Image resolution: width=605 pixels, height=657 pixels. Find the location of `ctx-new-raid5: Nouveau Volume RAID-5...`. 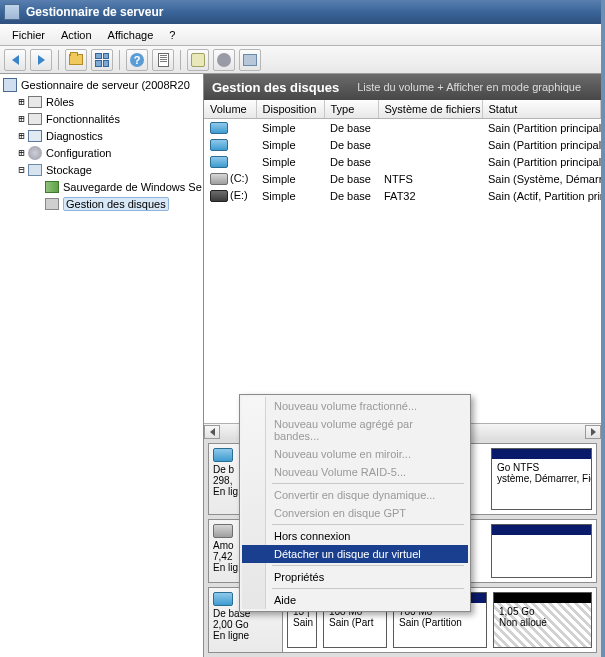

ctx-new-raid5: Nouveau Volume RAID-5... is located at coordinates (355, 472).